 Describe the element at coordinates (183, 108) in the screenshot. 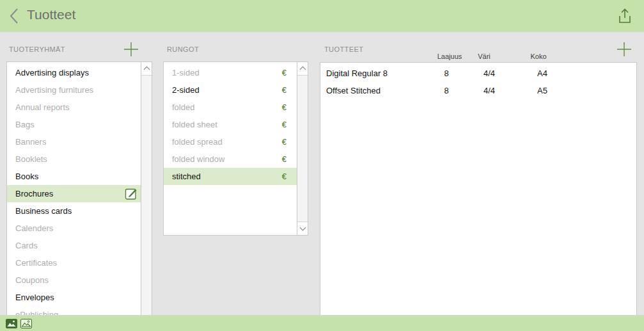

I see `list-item-label: folded` at that location.